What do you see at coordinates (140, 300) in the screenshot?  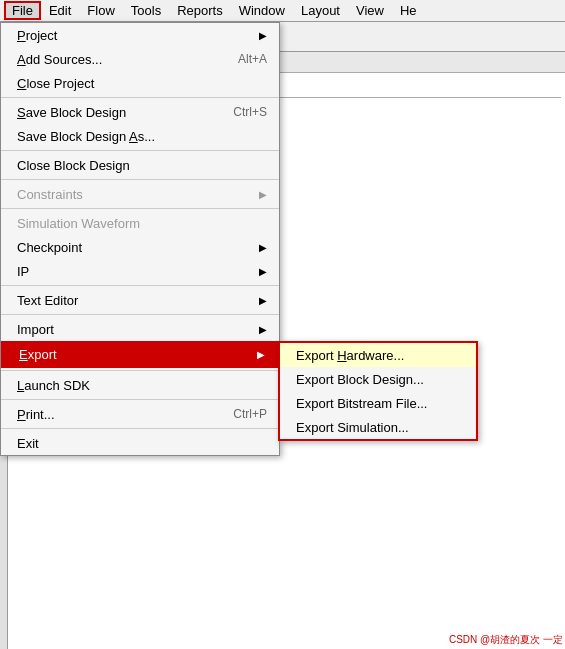 I see `menu-text-editor: Text Editor ▶` at bounding box center [140, 300].